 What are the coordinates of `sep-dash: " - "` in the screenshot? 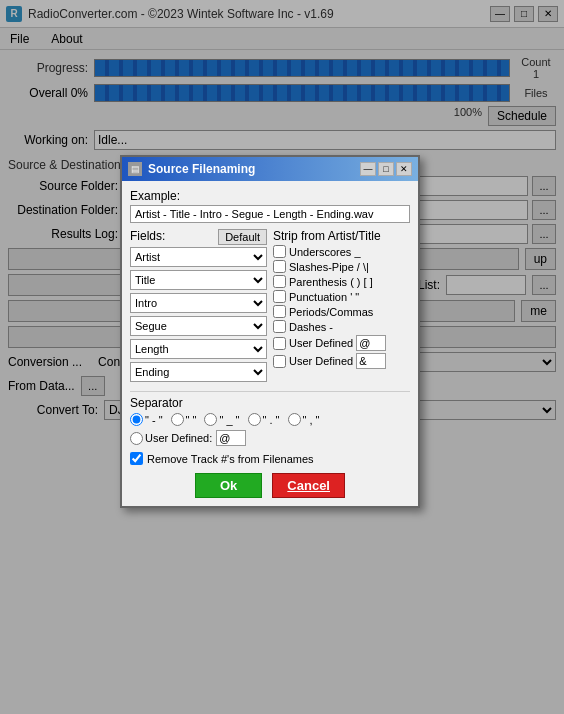 It's located at (146, 420).